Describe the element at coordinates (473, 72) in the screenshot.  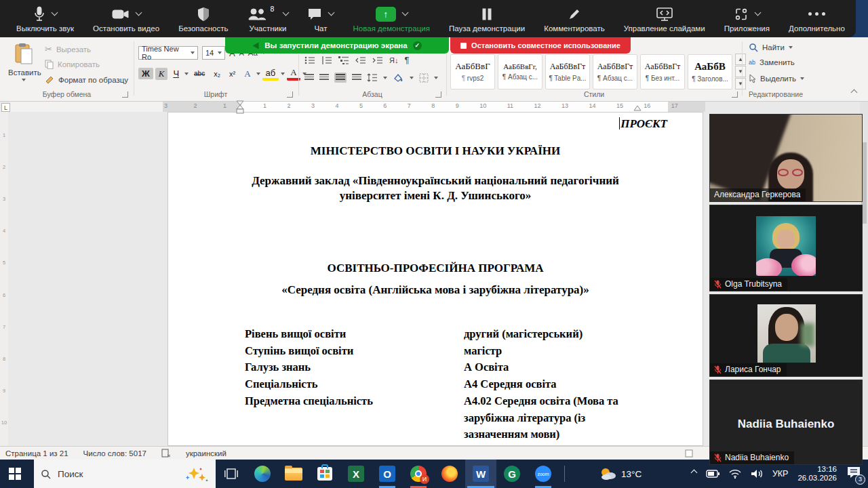
I see `style-item-rvps2: АаБбВвГ ¶ ¶ rvps2rvps2` at that location.